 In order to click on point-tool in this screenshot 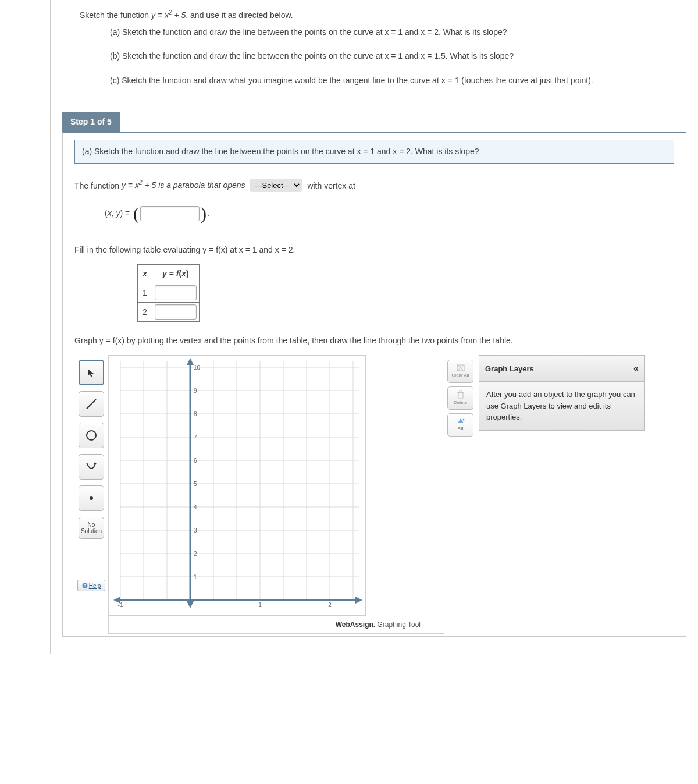, I will do `click(91, 498)`.